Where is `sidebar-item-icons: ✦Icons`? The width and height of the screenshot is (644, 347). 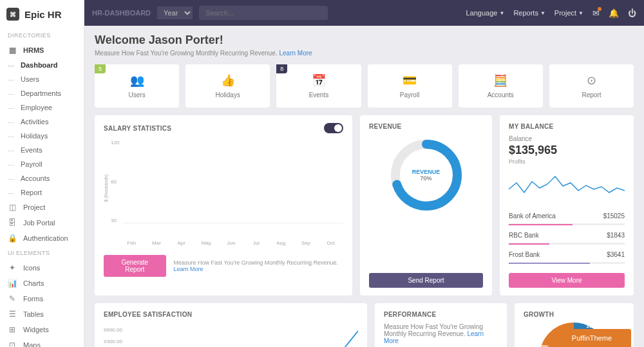 sidebar-item-icons: ✦Icons is located at coordinates (42, 268).